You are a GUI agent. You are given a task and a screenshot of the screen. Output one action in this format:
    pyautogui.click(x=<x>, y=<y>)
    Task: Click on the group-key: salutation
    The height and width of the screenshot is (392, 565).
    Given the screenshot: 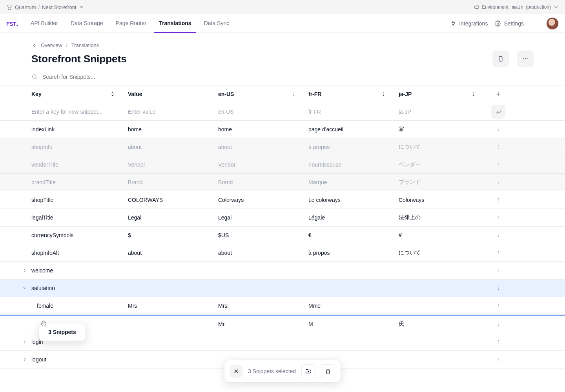 What is the action you would take?
    pyautogui.click(x=257, y=288)
    